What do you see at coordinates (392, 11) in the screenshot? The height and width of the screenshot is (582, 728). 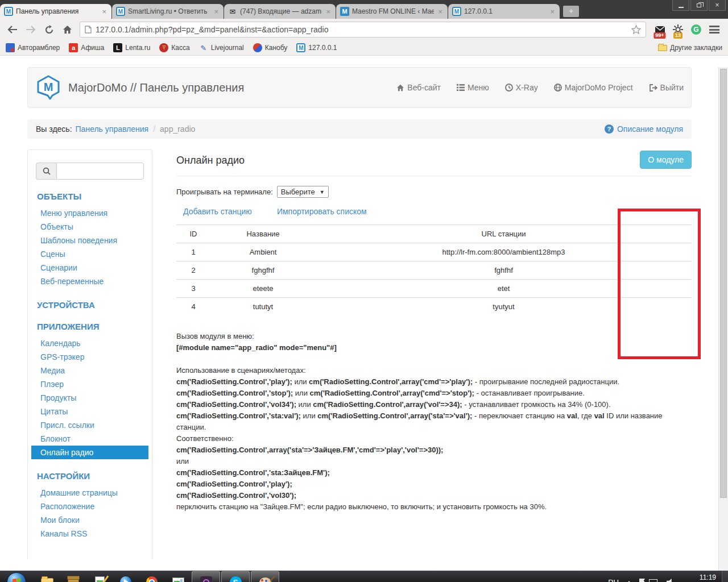 I see `browser-tab: MMaestro FM ONLINE ‹ Maes×` at bounding box center [392, 11].